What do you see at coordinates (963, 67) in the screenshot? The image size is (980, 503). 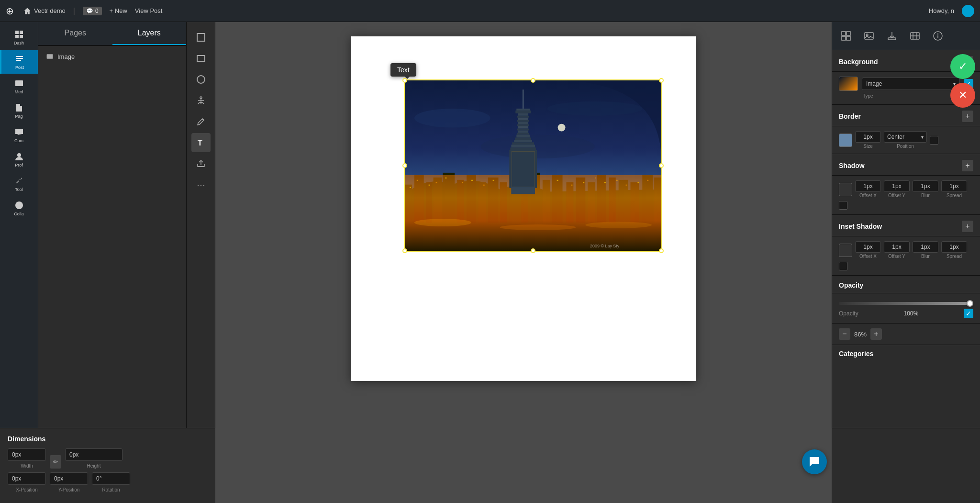 I see `confirm-ok-btn: ✓` at bounding box center [963, 67].